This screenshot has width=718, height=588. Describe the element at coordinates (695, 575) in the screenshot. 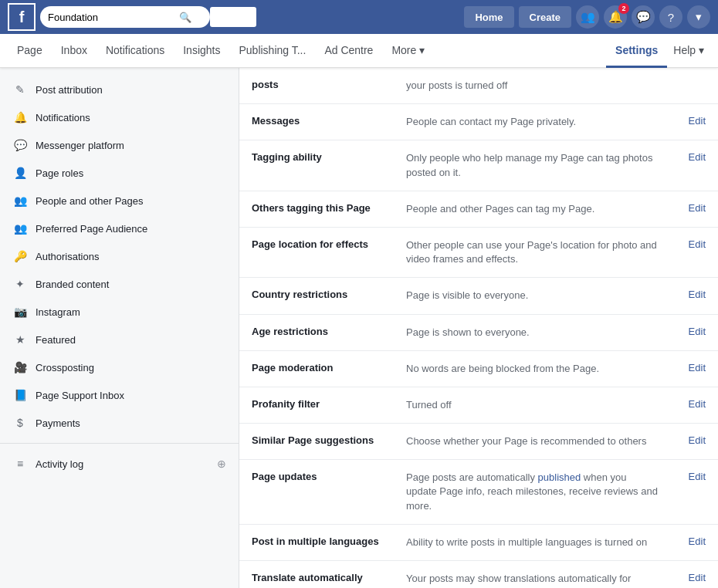

I see `settings-edit-translate-automatically: Edit` at that location.